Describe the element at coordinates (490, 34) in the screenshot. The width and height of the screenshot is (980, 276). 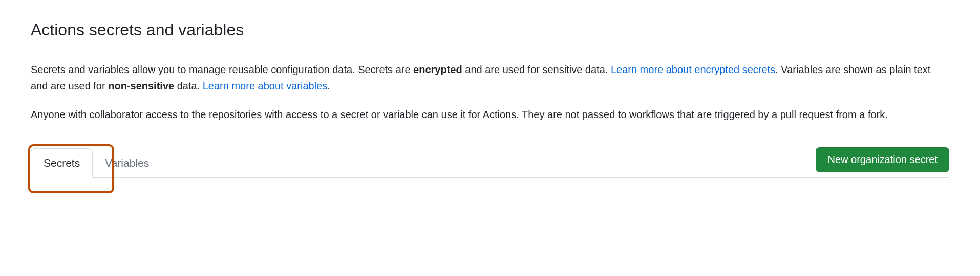
I see `page-title: Actions secrets and variables` at that location.